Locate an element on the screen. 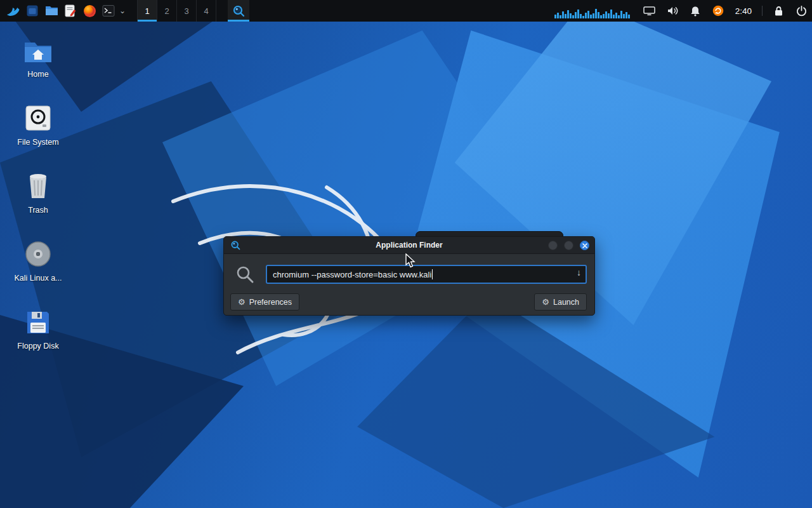  taskbar-application-finder is located at coordinates (239, 11).